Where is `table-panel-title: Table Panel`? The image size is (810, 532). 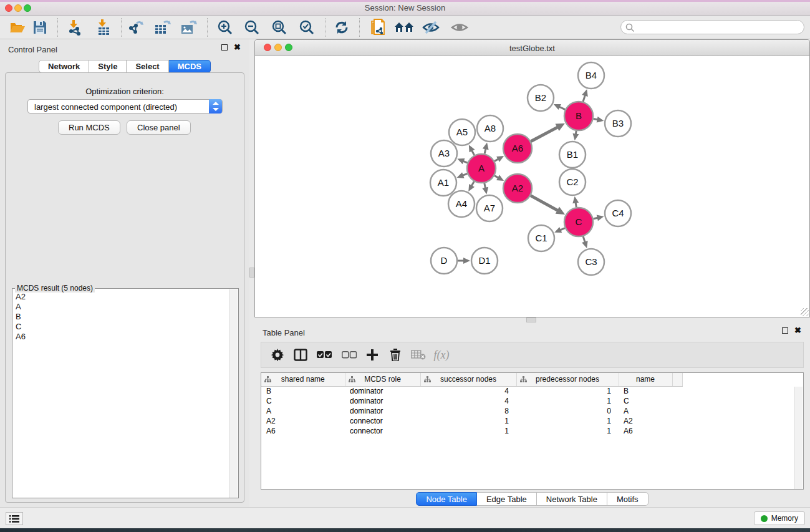 table-panel-title: Table Panel is located at coordinates (284, 333).